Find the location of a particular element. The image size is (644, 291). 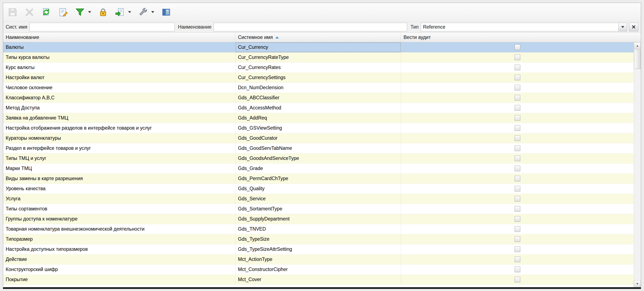

sys-name-input is located at coordinates (102, 27).